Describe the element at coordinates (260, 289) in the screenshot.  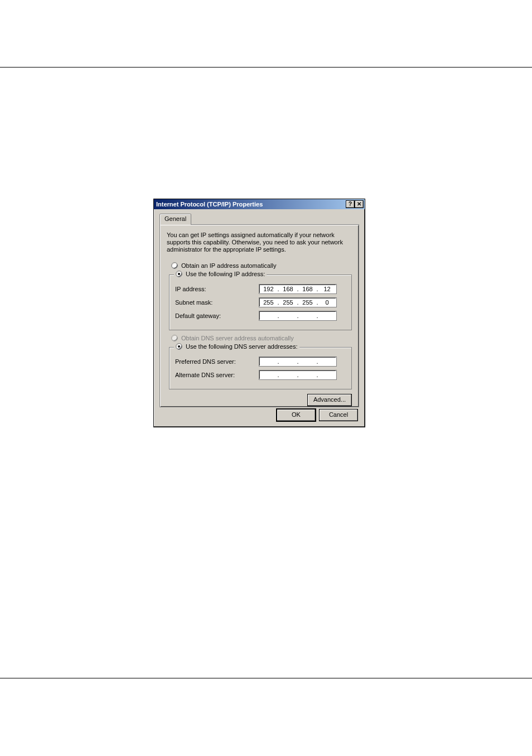
I see `ip-address-row: IP address: 192. 168. 168. 12` at that location.